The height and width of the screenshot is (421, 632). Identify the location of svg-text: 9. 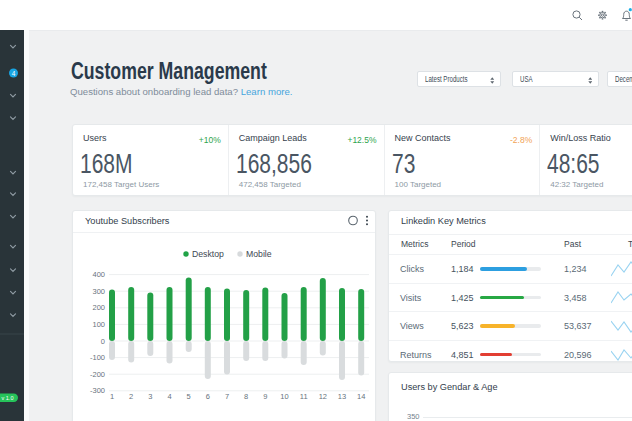
(265, 396).